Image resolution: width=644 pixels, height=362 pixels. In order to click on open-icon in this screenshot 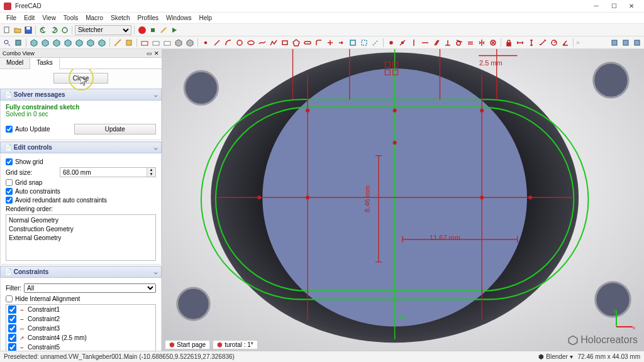, I will do `click(18, 30)`.